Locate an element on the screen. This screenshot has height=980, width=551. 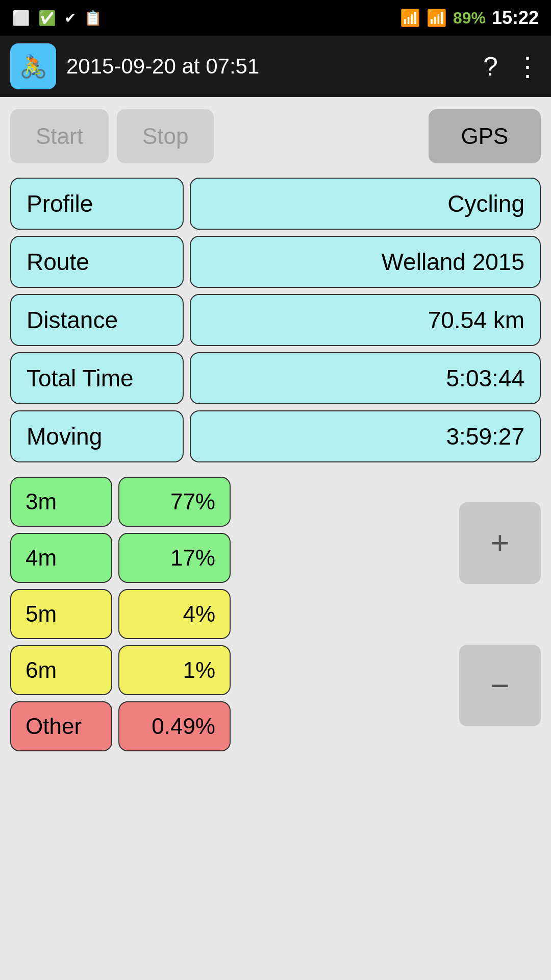
stat-value-5m: 4% is located at coordinates (174, 614).